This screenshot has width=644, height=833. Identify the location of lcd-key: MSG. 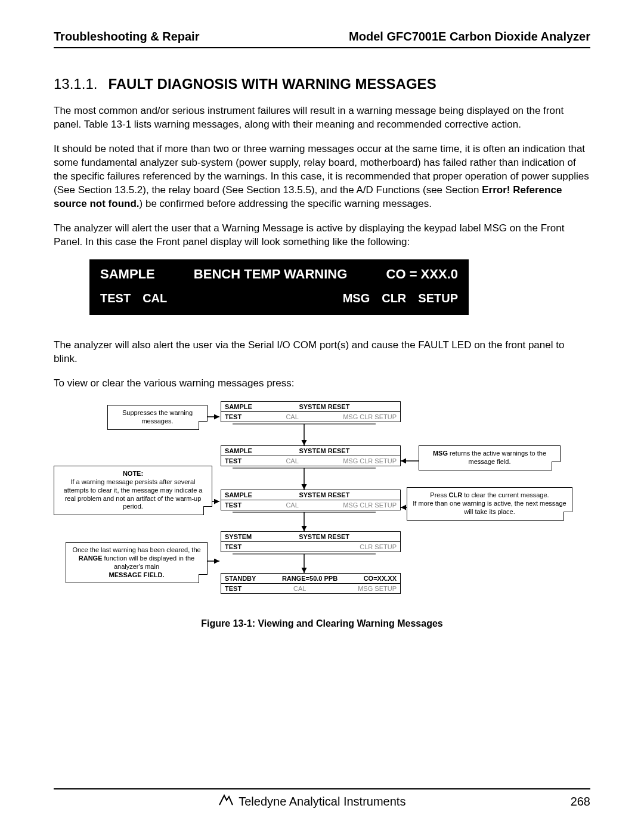
(357, 298).